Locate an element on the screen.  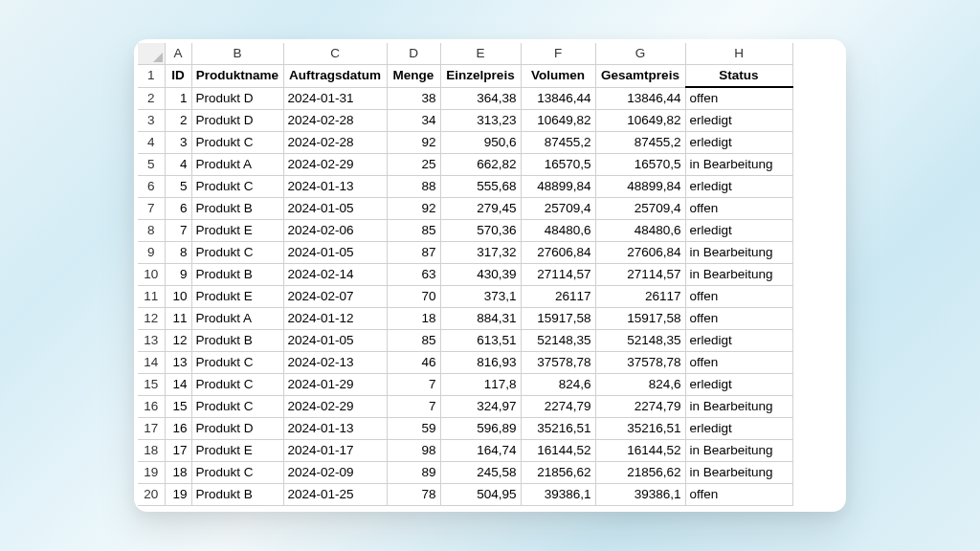
row-header: 10 is located at coordinates (151, 276).